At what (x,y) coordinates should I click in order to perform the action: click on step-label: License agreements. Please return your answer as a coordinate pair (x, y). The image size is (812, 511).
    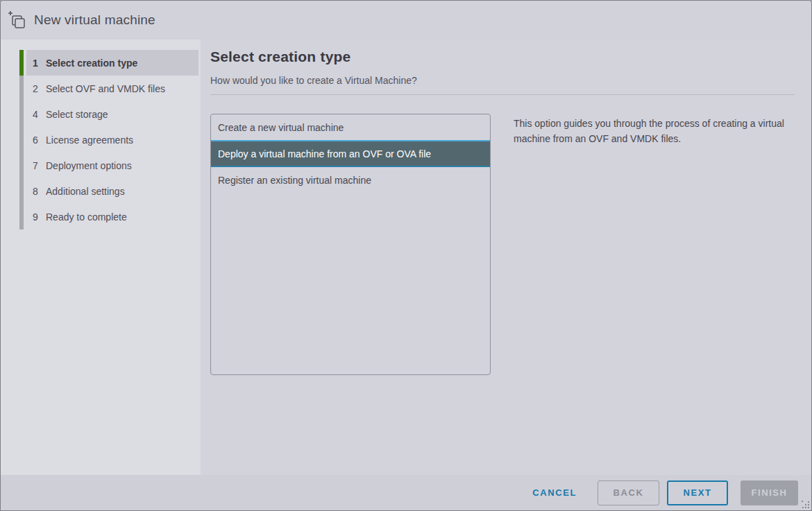
    Looking at the image, I should click on (90, 140).